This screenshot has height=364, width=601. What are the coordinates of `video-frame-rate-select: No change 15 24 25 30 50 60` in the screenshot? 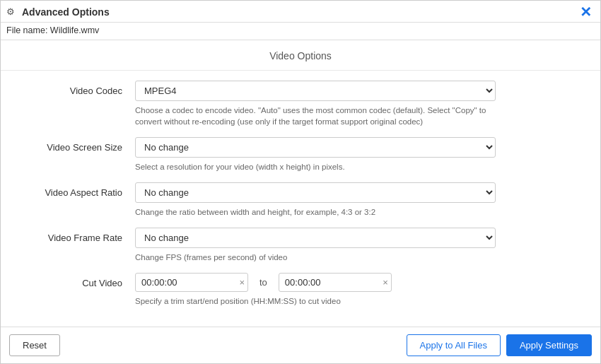 It's located at (315, 237).